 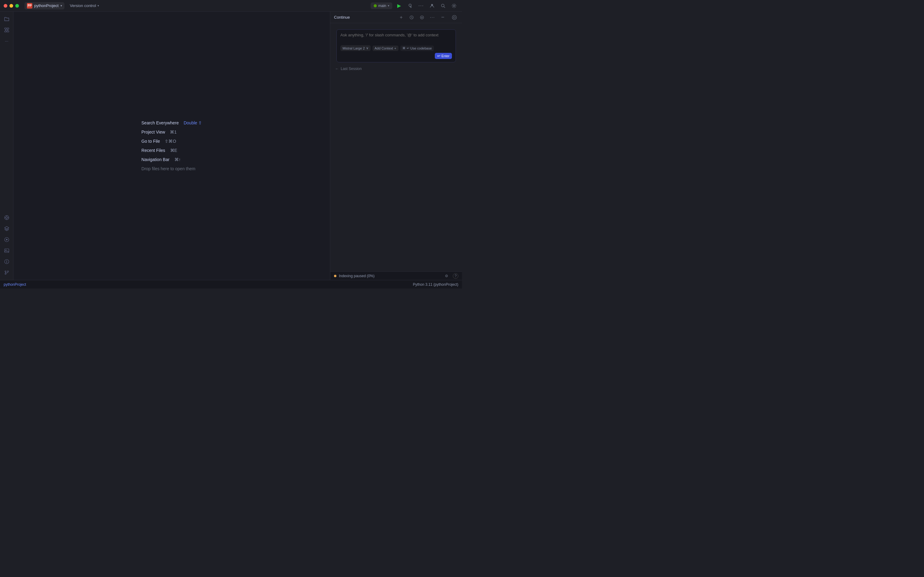 What do you see at coordinates (7, 251) in the screenshot?
I see `sidebar-image-icon` at bounding box center [7, 251].